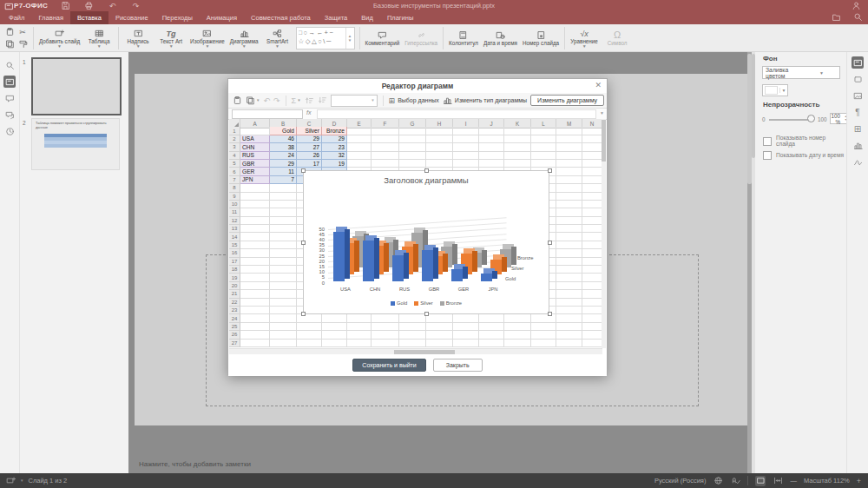  I want to click on cell-N14, so click(592, 236).